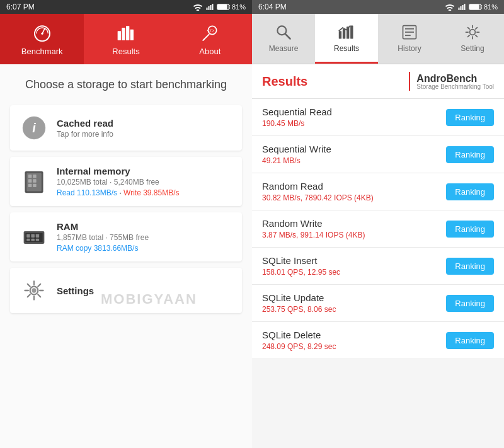 This screenshot has width=504, height=448. Describe the element at coordinates (354, 198) in the screenshot. I see `rand-read-value: 30.82 MB/s, 7890.42 IOPS (4KB)` at that location.